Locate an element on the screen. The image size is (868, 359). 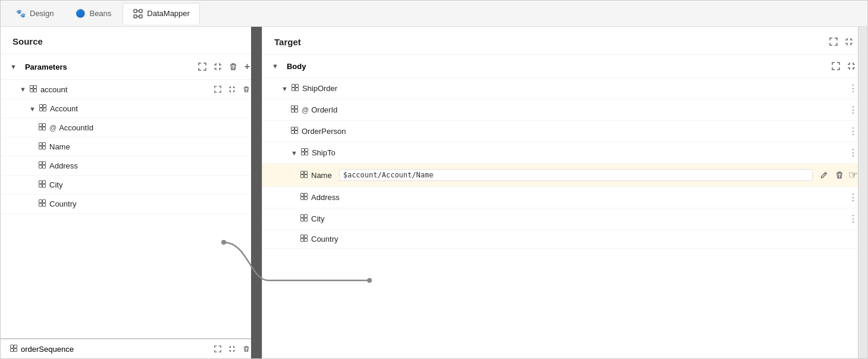
order-person-menu: ⋮ is located at coordinates (853, 131).